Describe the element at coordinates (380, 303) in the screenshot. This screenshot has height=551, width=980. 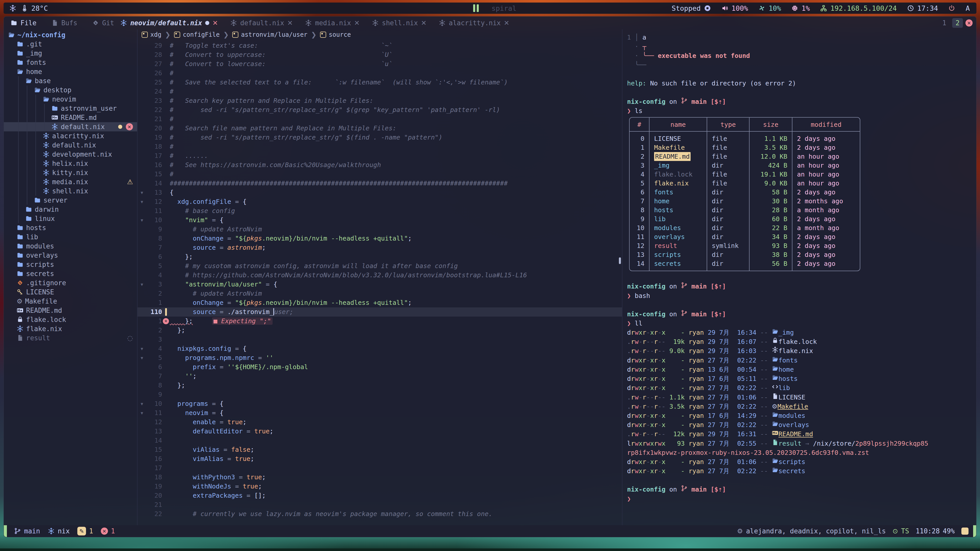
I see `code-line: 1 onChange = "${pkgs.neovim}/bin/nvim --…` at that location.